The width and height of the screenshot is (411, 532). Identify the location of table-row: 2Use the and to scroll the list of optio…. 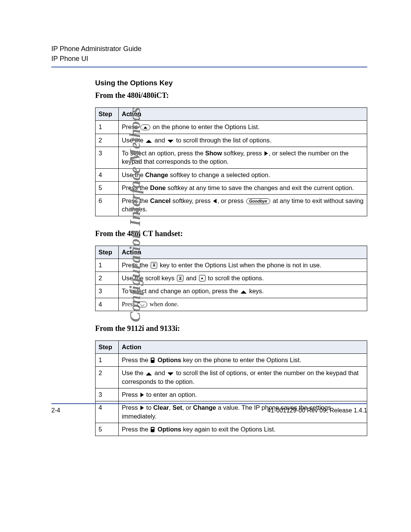
(231, 378).